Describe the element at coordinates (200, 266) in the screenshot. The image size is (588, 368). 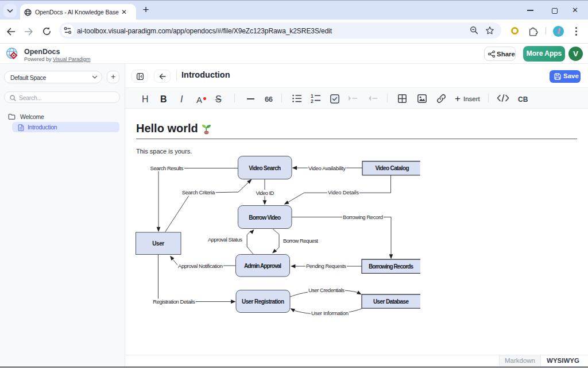
I see `svg-text: Approval Notification` at that location.